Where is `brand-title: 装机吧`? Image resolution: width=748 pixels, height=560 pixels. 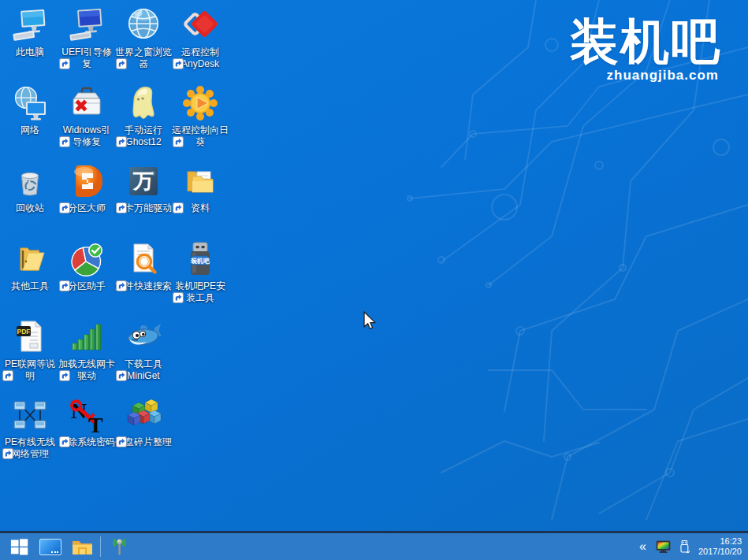 brand-title: 装机吧 is located at coordinates (646, 42).